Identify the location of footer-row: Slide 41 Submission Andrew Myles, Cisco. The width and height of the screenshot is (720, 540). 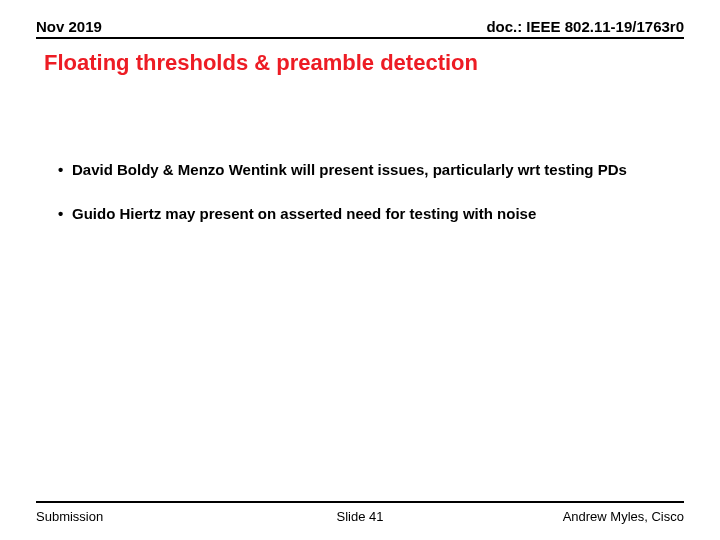
(360, 516).